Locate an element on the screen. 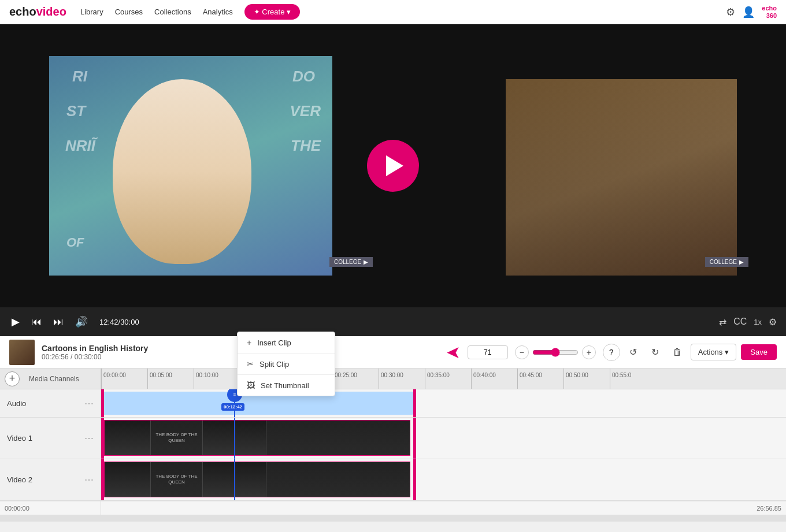  college-badge-right: COLLEGE ▶ is located at coordinates (727, 262).